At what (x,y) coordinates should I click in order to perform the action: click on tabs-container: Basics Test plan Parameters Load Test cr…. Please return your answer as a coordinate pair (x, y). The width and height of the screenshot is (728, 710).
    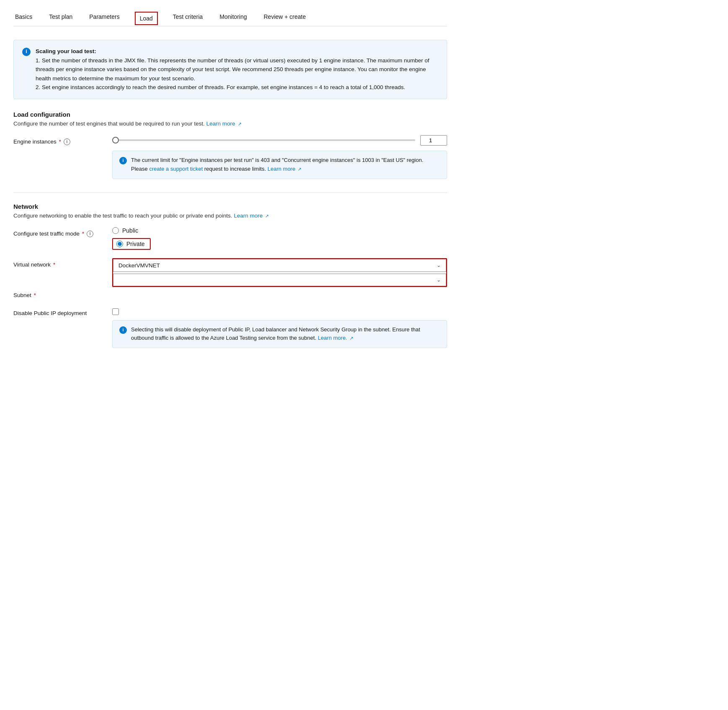
    Looking at the image, I should click on (230, 18).